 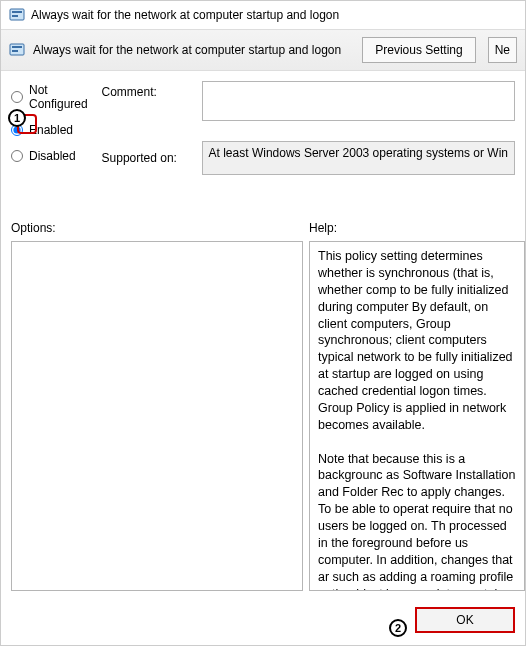 I want to click on comment-input, so click(x=358, y=101).